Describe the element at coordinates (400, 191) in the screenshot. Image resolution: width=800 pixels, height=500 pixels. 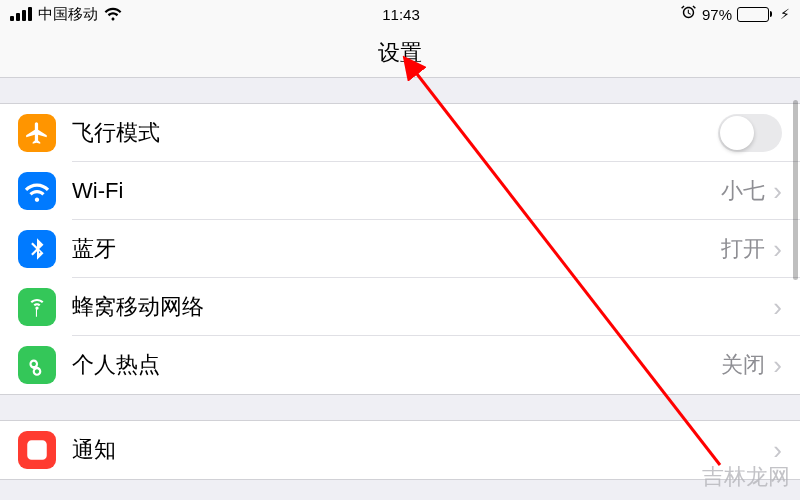
I see `row-wifi: Wi-Fi 小七 ›` at that location.